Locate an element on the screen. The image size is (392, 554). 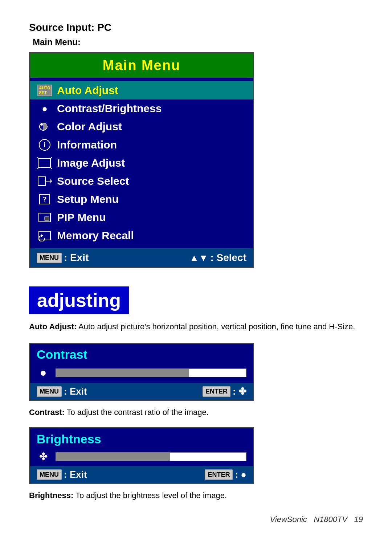
contrast-exit-label: : Exit is located at coordinates (75, 391).